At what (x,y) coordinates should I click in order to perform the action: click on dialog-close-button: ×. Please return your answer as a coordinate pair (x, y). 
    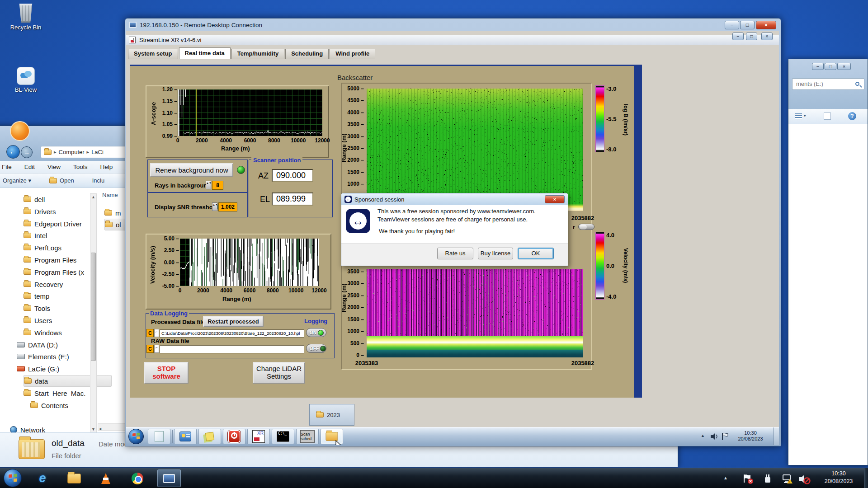
    Looking at the image, I should click on (555, 199).